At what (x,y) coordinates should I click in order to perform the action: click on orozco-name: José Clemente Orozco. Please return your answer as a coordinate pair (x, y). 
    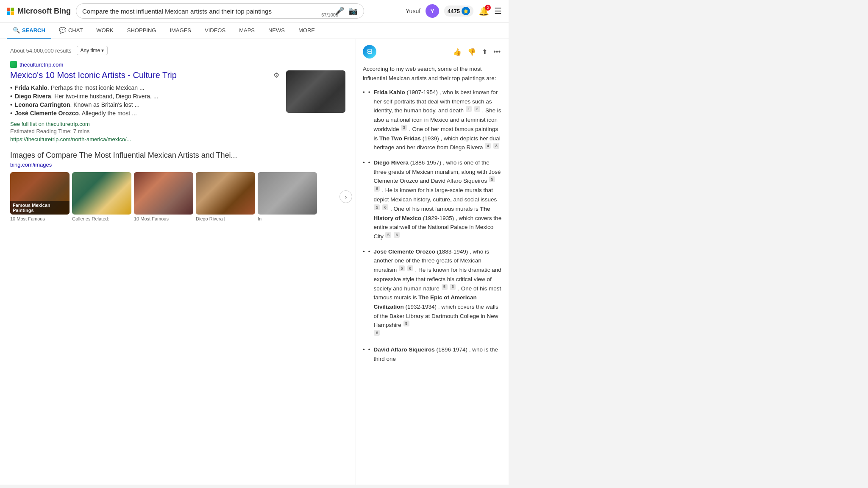
    Looking at the image, I should click on (404, 252).